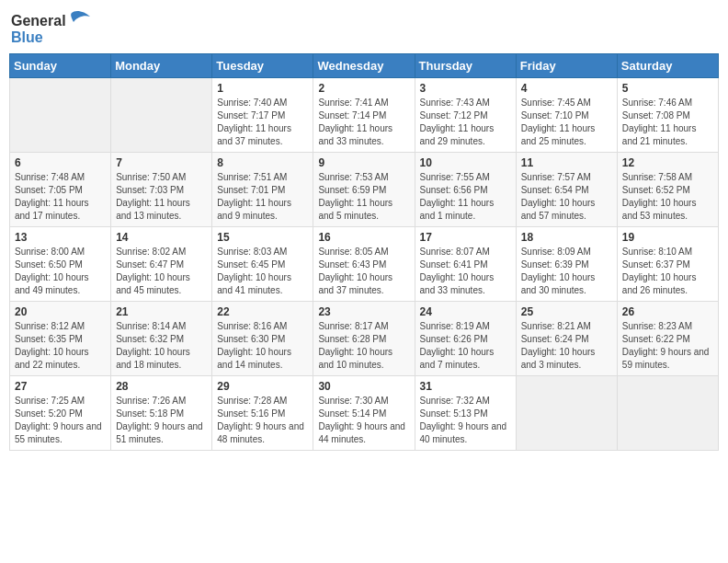  I want to click on day-number: 19, so click(667, 237).